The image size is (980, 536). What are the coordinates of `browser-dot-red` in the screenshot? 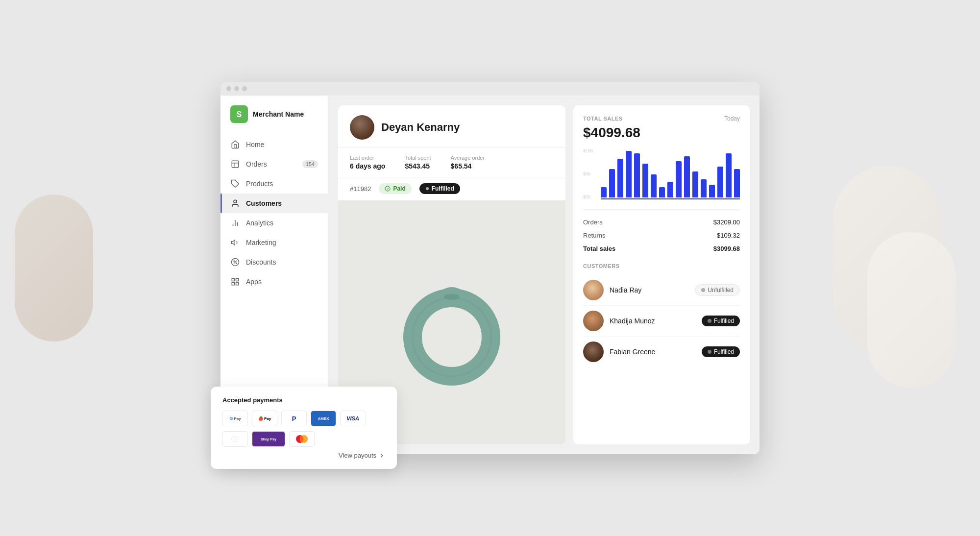 It's located at (229, 89).